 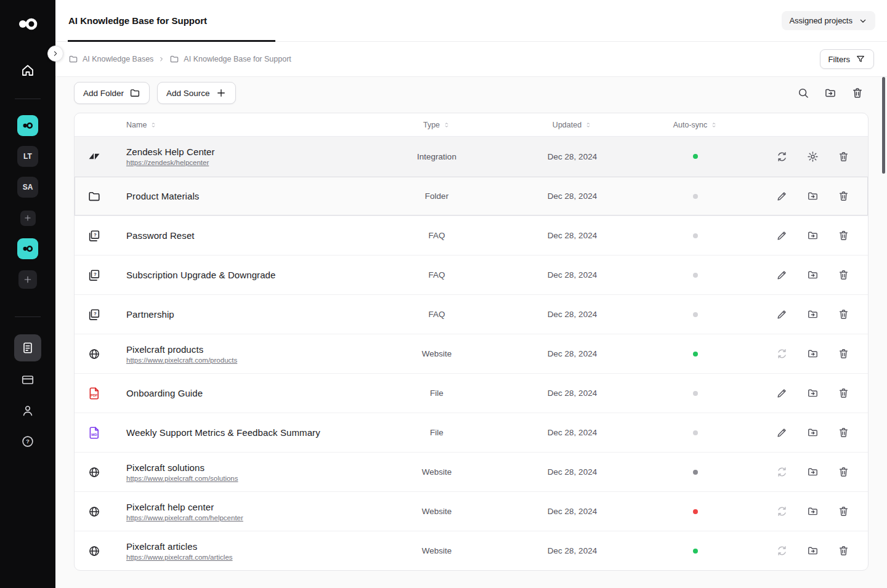 I want to click on workspace-tile-sa: SA, so click(x=28, y=187).